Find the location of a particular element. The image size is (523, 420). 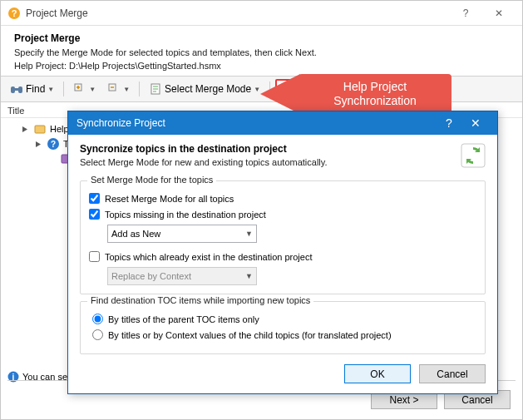

missing-topics-combo: Add as New ▼ is located at coordinates (182, 234).